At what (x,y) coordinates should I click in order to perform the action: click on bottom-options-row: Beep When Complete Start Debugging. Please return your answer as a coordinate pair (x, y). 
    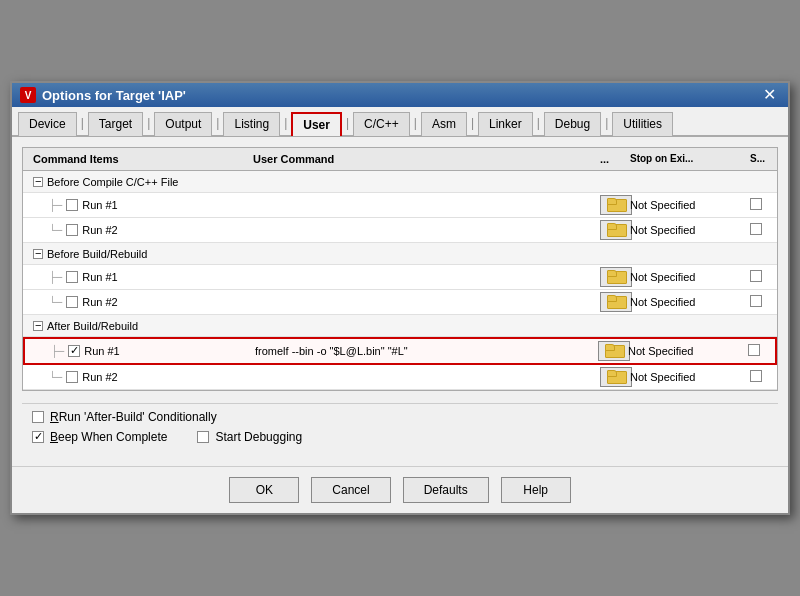
    Looking at the image, I should click on (400, 440).